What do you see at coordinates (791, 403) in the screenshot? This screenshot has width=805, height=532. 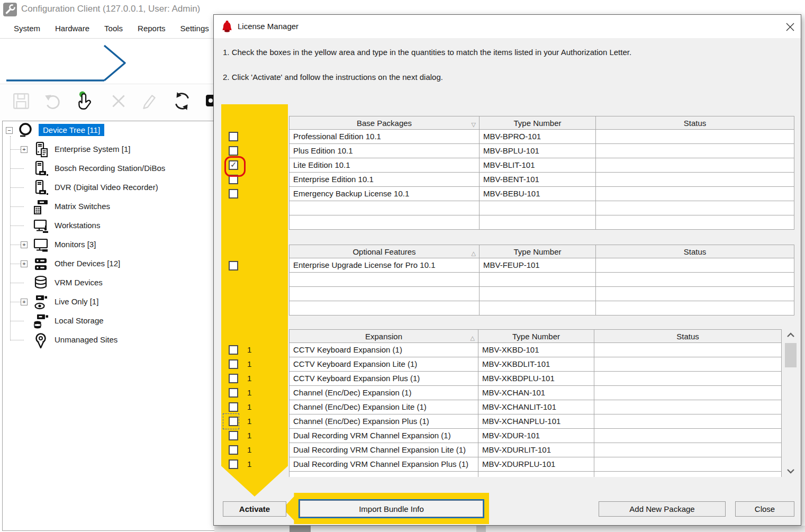 I see `expansion-scrollbar` at bounding box center [791, 403].